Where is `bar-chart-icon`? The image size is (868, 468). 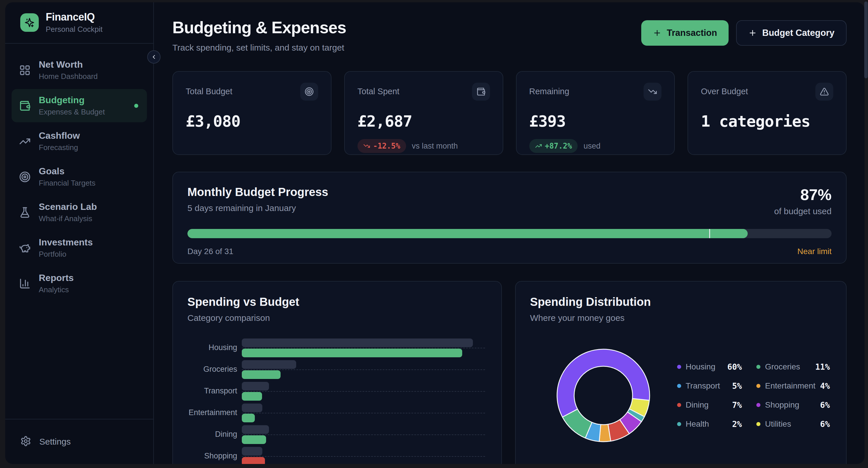
bar-chart-icon is located at coordinates (25, 283).